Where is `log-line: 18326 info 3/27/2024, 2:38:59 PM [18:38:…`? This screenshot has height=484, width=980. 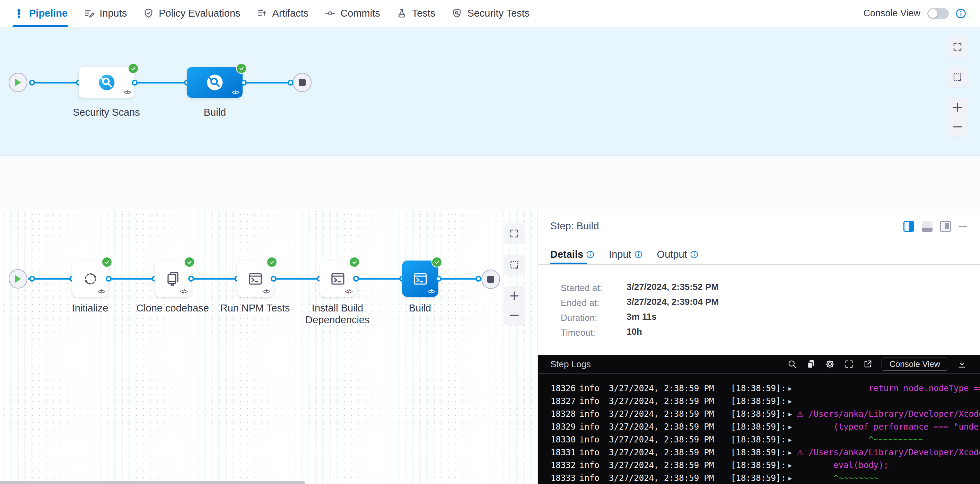
log-line: 18326 info 3/27/2024, 2:38:59 PM [18:38:… is located at coordinates (759, 389).